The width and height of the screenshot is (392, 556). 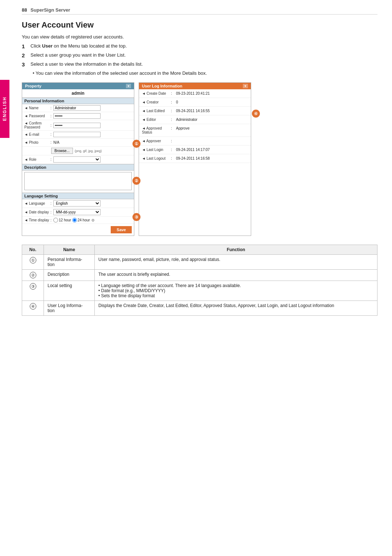 What do you see at coordinates (212, 94) in the screenshot?
I see `create-date-value: 09-23-2011 20:41:21` at bounding box center [212, 94].